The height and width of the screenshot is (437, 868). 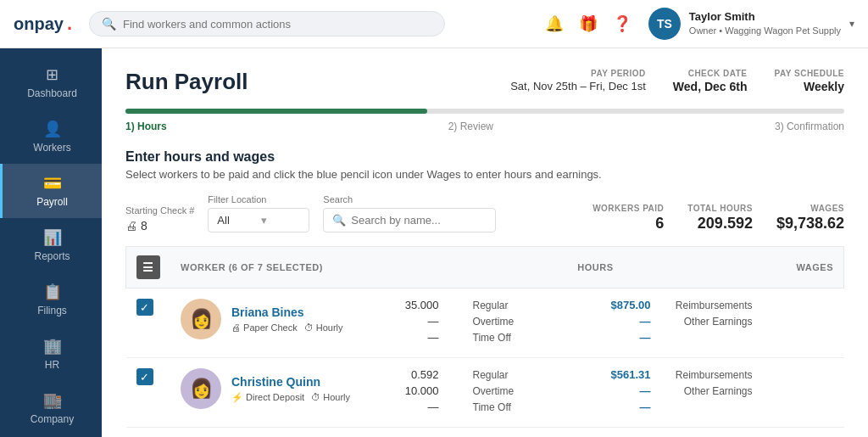 I want to click on bell-icon: 🔔, so click(x=554, y=24).